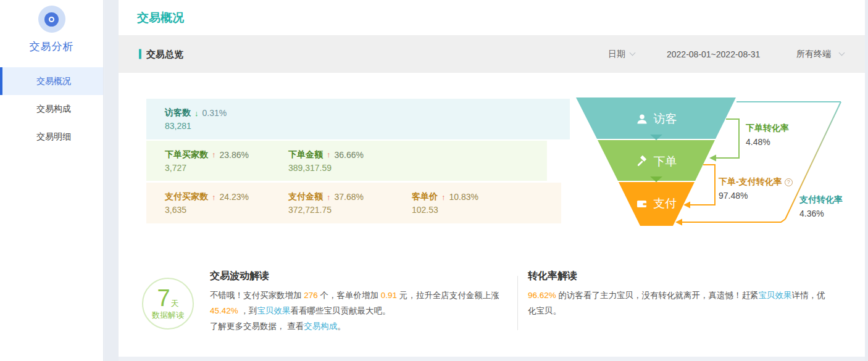  What do you see at coordinates (365, 326) in the screenshot?
I see `insight-text: 了解更多交易数据， 查看交易构成。` at bounding box center [365, 326].